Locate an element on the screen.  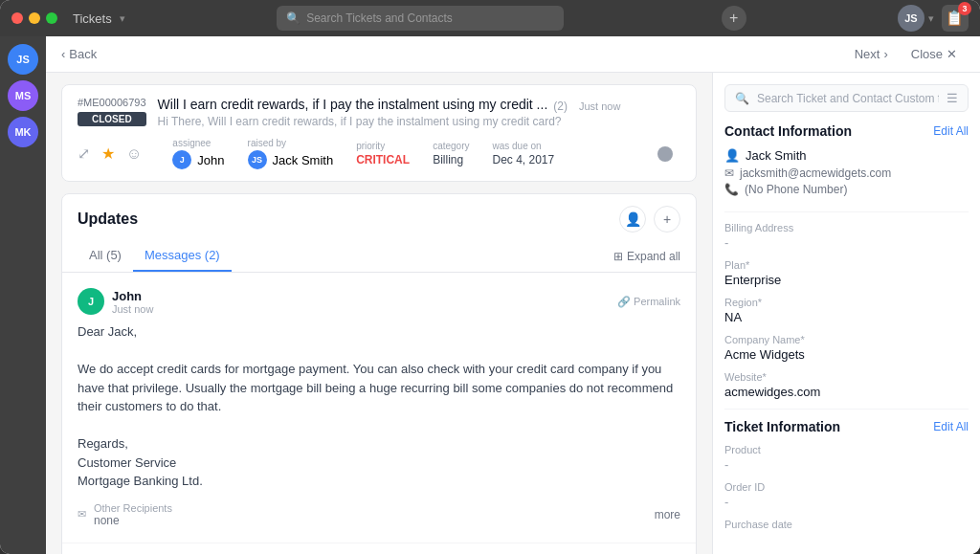
share-icon: ⤢ is located at coordinates (84, 153).